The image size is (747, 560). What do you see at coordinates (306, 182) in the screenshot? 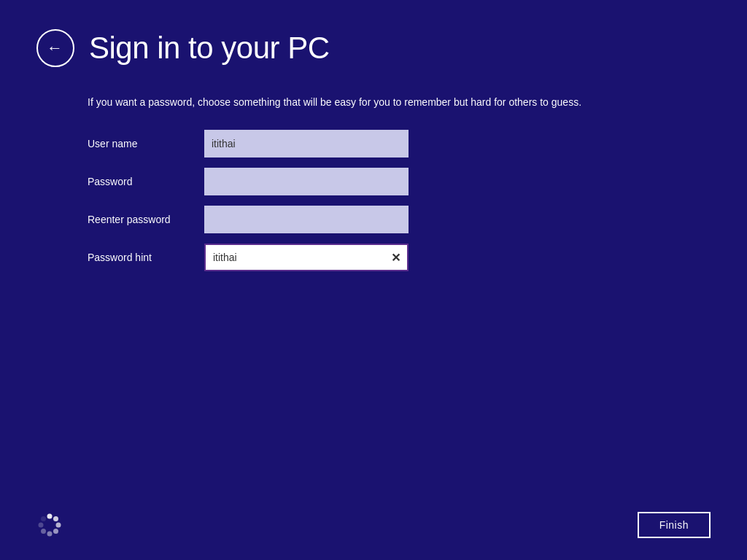
I see `password-input` at bounding box center [306, 182].